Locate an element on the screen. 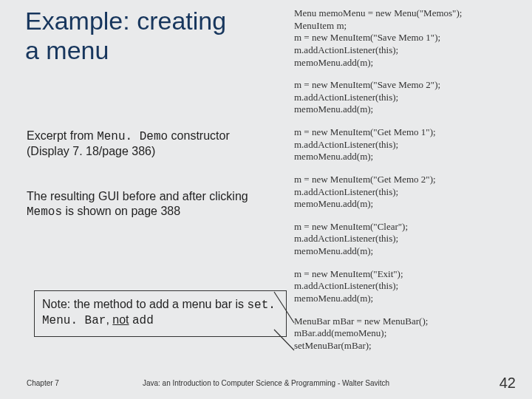  code-line: m = new MenuItem("Save Memo 1"); is located at coordinates (405, 38).